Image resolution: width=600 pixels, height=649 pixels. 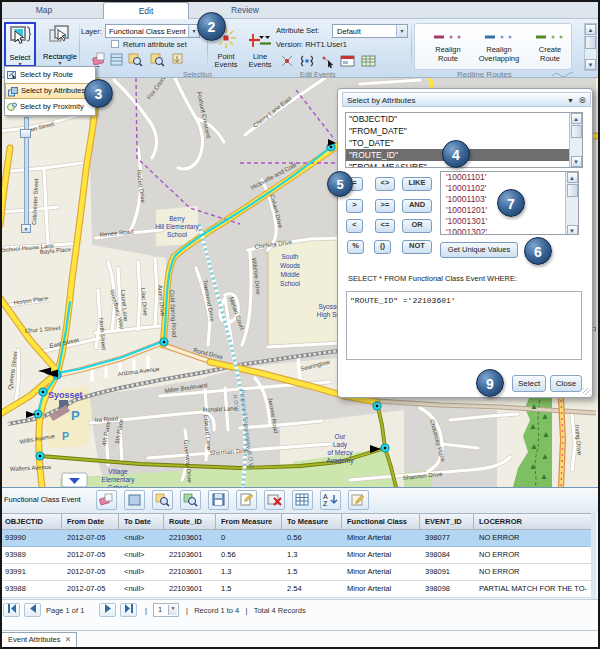 I want to click on svg-text: South, so click(x=290, y=256).